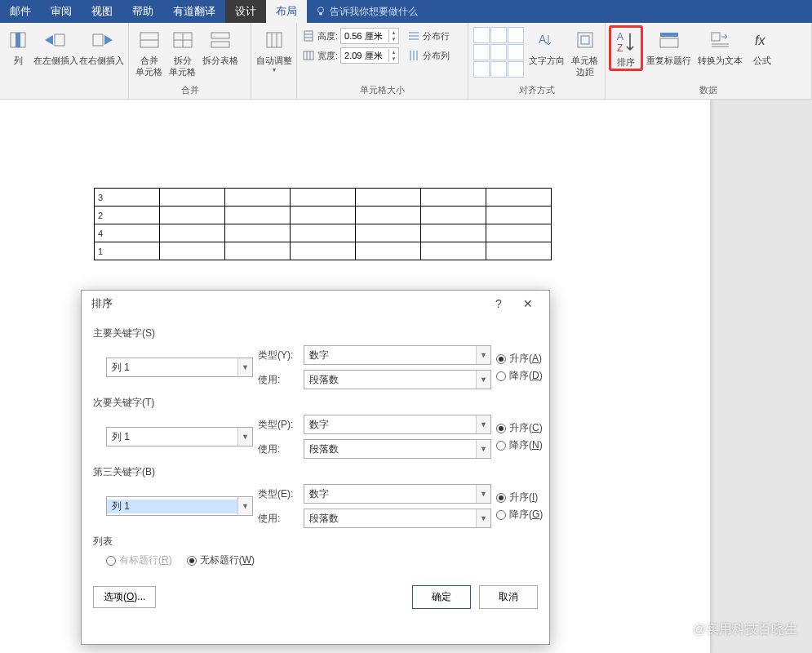 The width and height of the screenshot is (812, 653). I want to click on options-button: 选项(O)..., so click(124, 597).